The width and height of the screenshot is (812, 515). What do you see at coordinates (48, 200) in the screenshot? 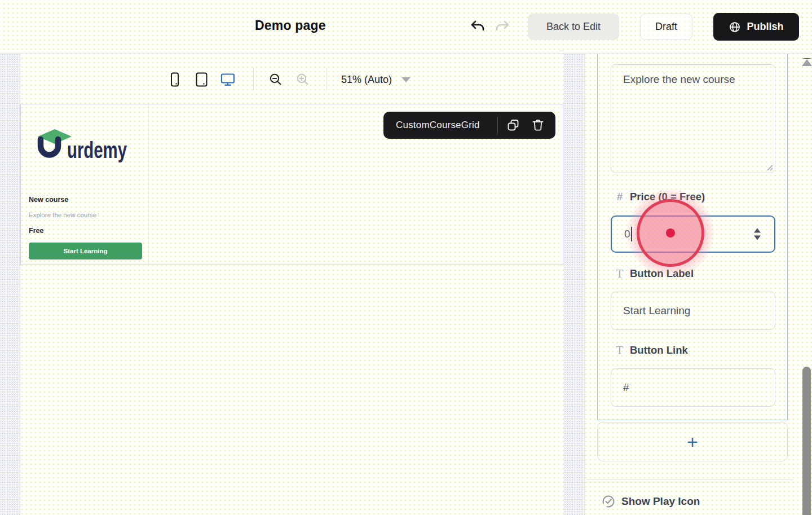
I see `course-title: New course` at bounding box center [48, 200].